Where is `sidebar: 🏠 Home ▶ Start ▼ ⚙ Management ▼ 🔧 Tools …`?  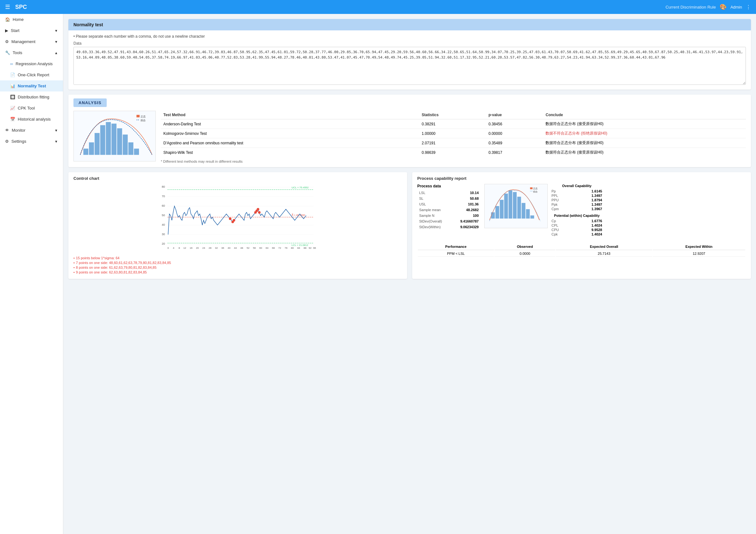 sidebar: 🏠 Home ▶ Start ▼ ⚙ Management ▼ 🔧 Tools … is located at coordinates (32, 274).